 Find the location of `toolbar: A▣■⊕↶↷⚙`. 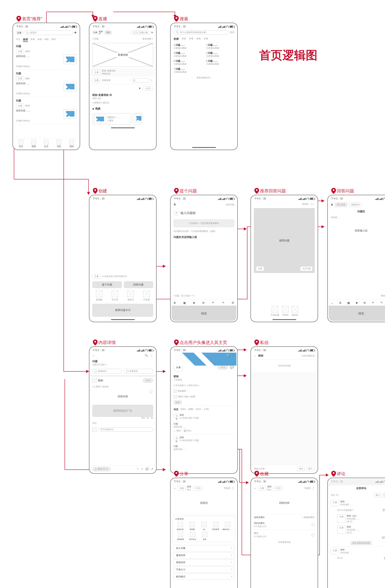

toolbar: A▣■⊕↶↷⚙ is located at coordinates (204, 303).